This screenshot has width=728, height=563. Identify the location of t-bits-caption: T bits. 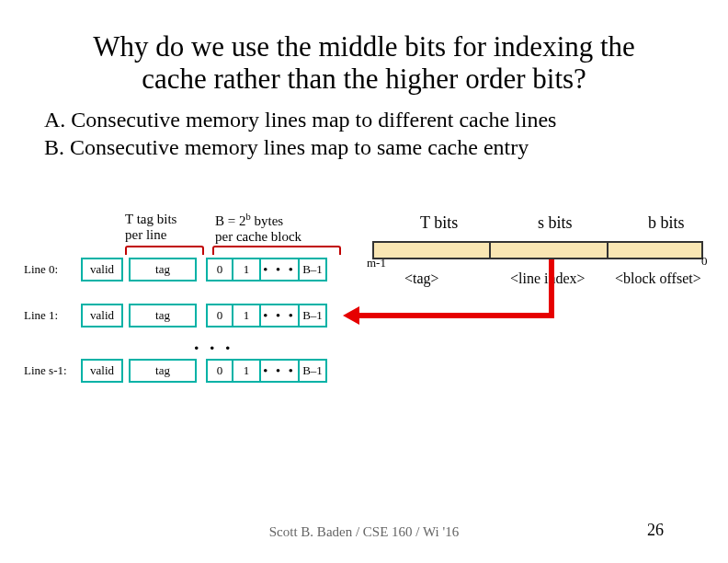
(439, 223).